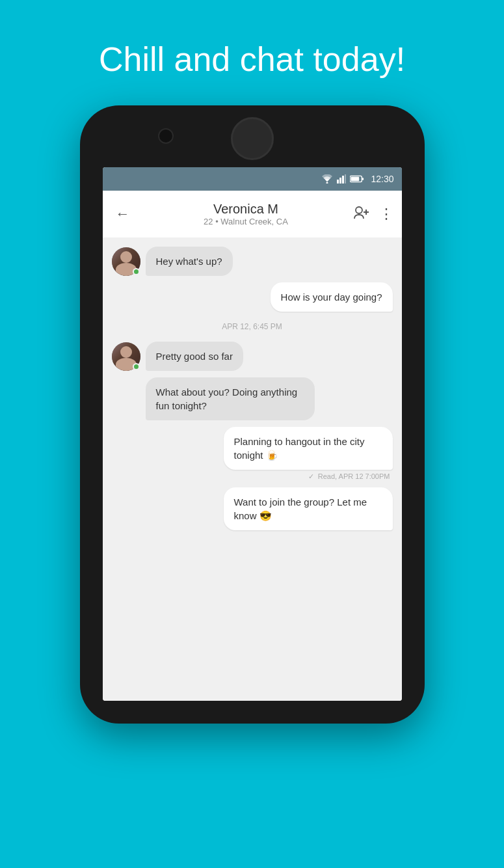  What do you see at coordinates (332, 297) in the screenshot?
I see `message-bubble: How is your day going?` at bounding box center [332, 297].